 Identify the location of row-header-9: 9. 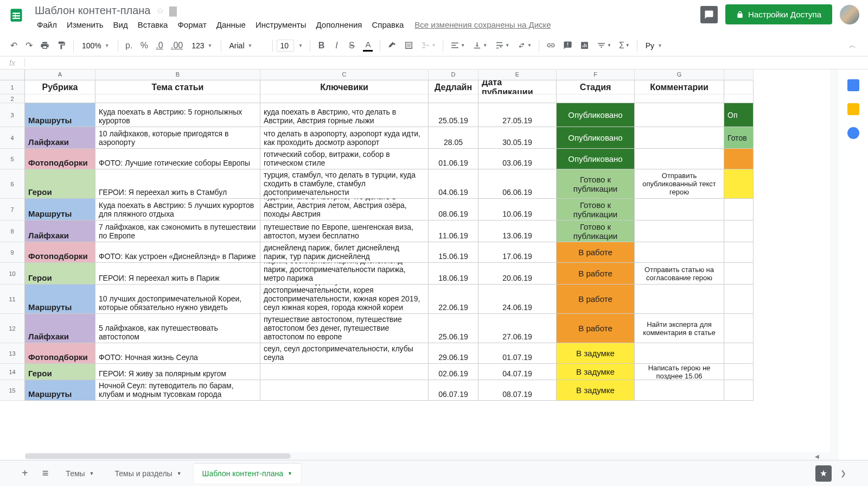
(12, 253).